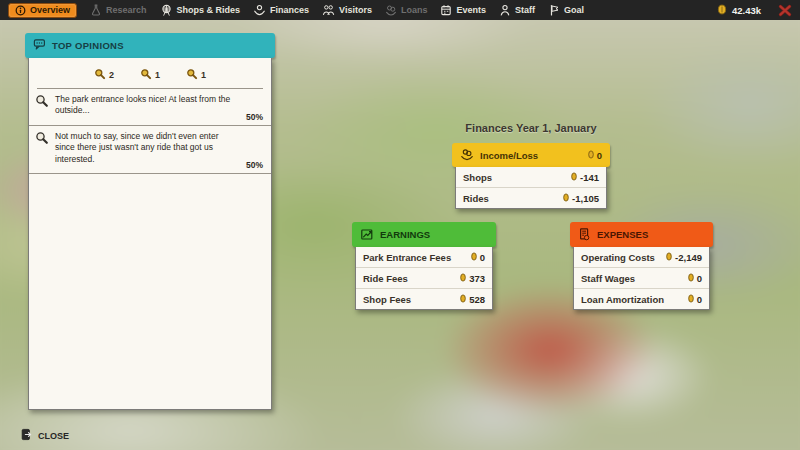 This screenshot has width=800, height=450. I want to click on opinion-summary-row: 2 1 1, so click(150, 71).